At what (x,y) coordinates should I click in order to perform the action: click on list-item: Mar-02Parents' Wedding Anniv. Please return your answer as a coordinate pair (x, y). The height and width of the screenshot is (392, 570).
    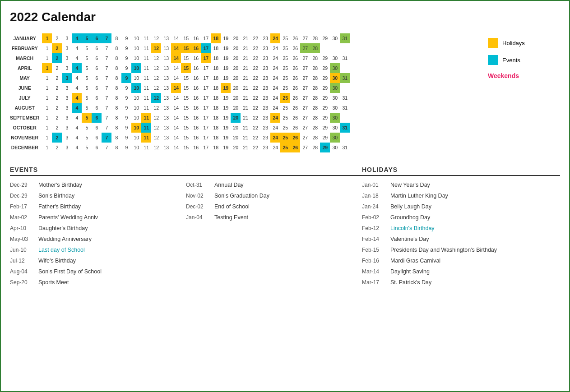
    Looking at the image, I should click on (98, 217).